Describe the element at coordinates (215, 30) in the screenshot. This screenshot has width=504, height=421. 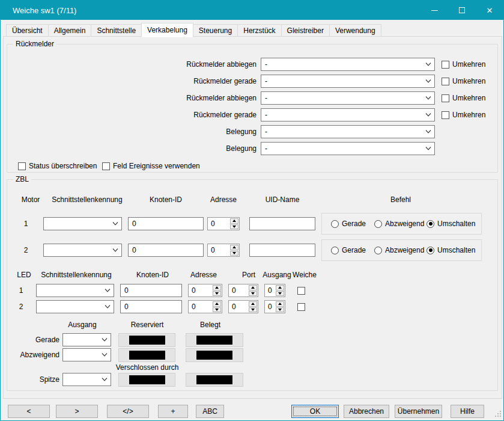
I see `tab-steuerung: Steuerung` at that location.